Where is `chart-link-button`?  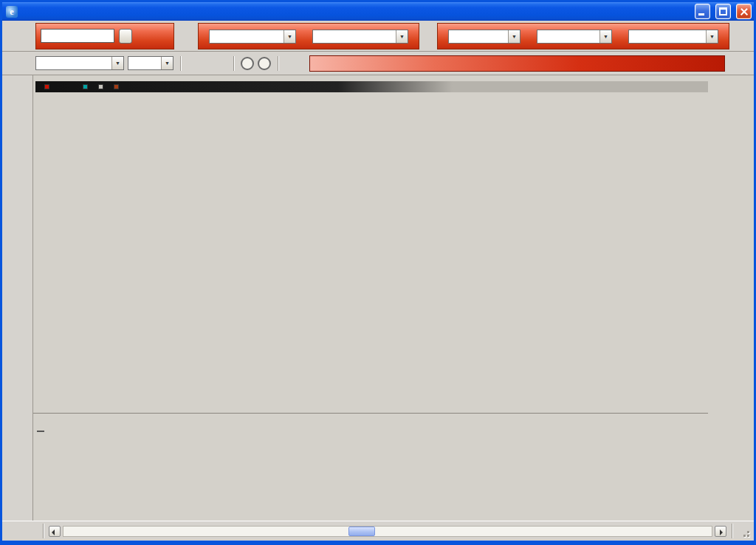
chart-link-button is located at coordinates (294, 64).